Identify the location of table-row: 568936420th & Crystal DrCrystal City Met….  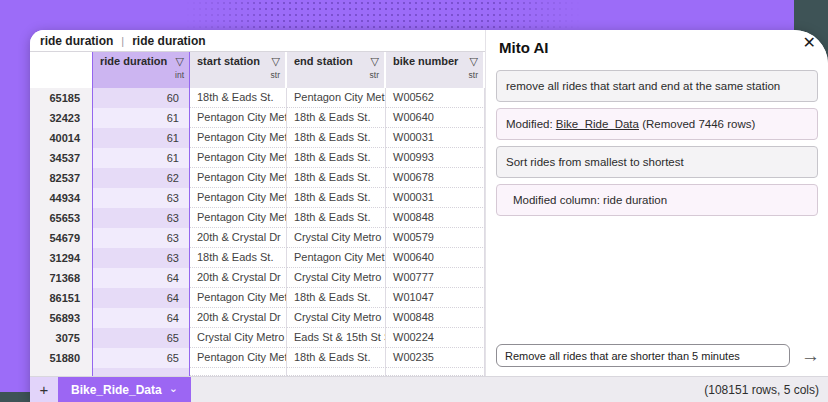
(258, 318).